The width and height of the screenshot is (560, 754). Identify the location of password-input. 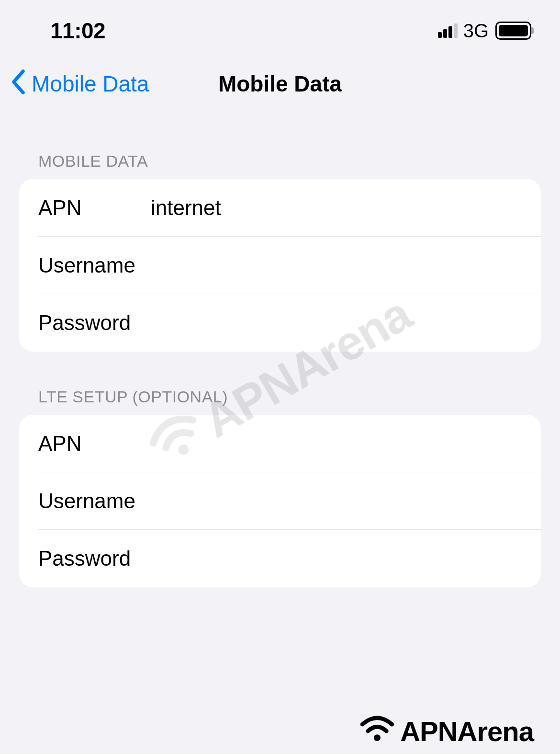
(336, 323).